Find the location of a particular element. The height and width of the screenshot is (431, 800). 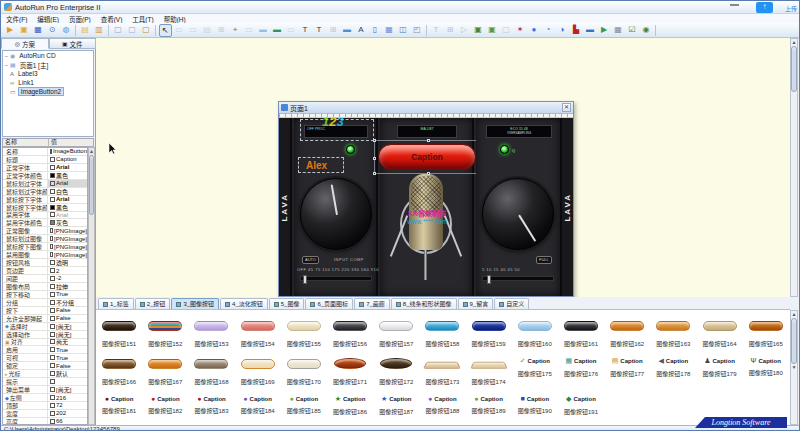

property-row: 标题 Caption is located at coordinates (45, 160).